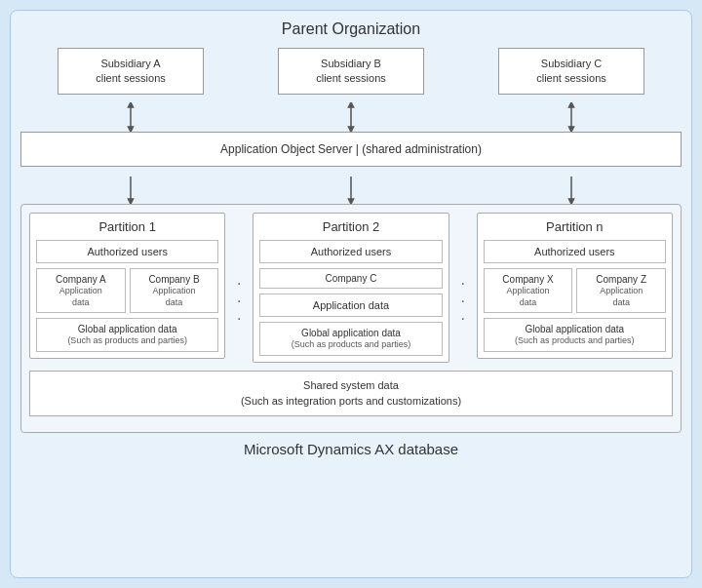 Image resolution: width=702 pixels, height=588 pixels. Describe the element at coordinates (351, 345) in the screenshot. I see `partition-2-global-sub: (Such as products and parties)` at that location.